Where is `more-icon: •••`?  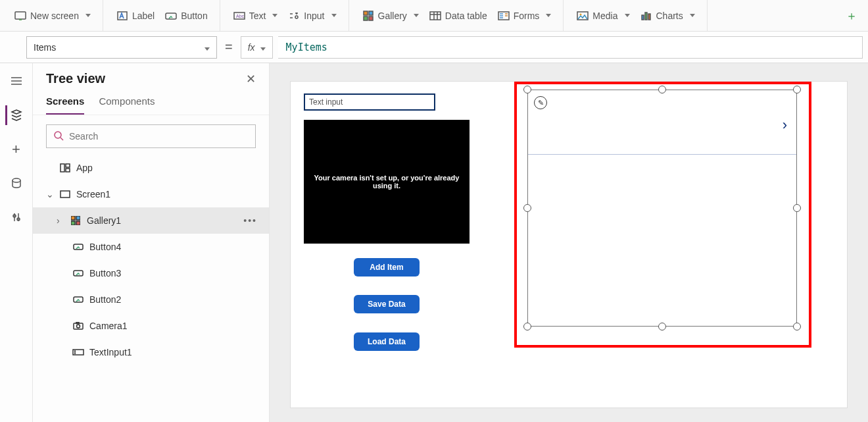
more-icon: ••• is located at coordinates (250, 221).